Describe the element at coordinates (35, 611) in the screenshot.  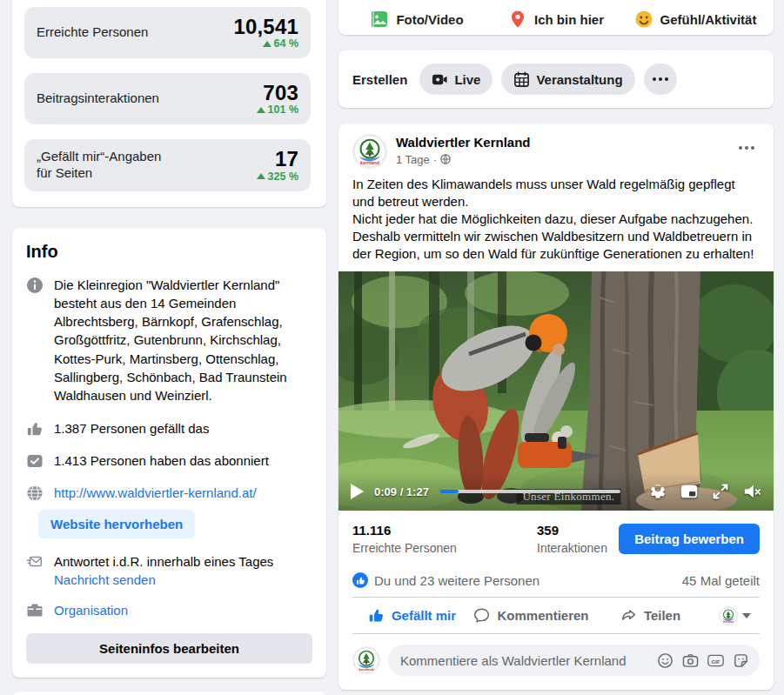
I see `briefcase-icon` at that location.